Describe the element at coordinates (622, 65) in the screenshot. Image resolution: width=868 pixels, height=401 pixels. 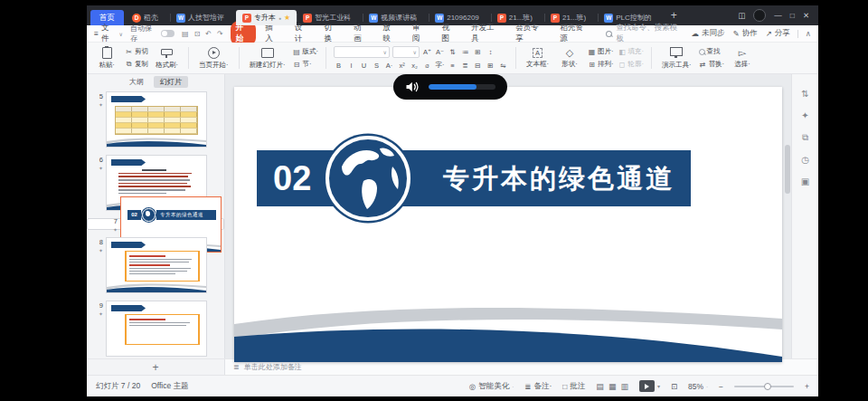
I see `outline-icon: ◻` at that location.